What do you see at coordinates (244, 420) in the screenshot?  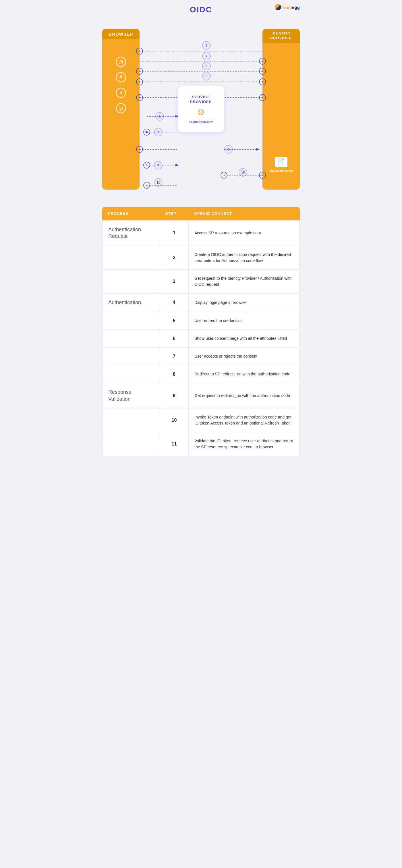 I see `desc-10: Invoke Token endpoint with authorization…` at bounding box center [244, 420].